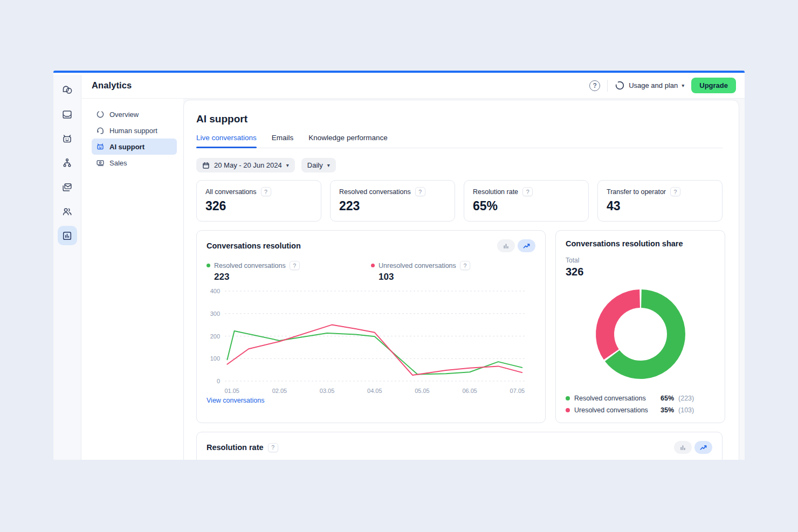 This screenshot has width=798, height=532. What do you see at coordinates (375, 192) in the screenshot?
I see `stat-label: Resolved conversations` at bounding box center [375, 192].